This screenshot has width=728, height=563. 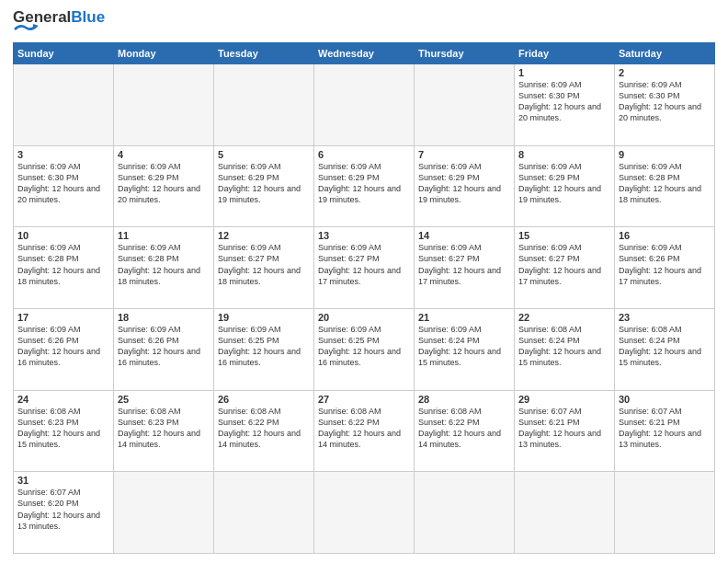 What do you see at coordinates (63, 480) in the screenshot?
I see `day-number: 31` at bounding box center [63, 480].